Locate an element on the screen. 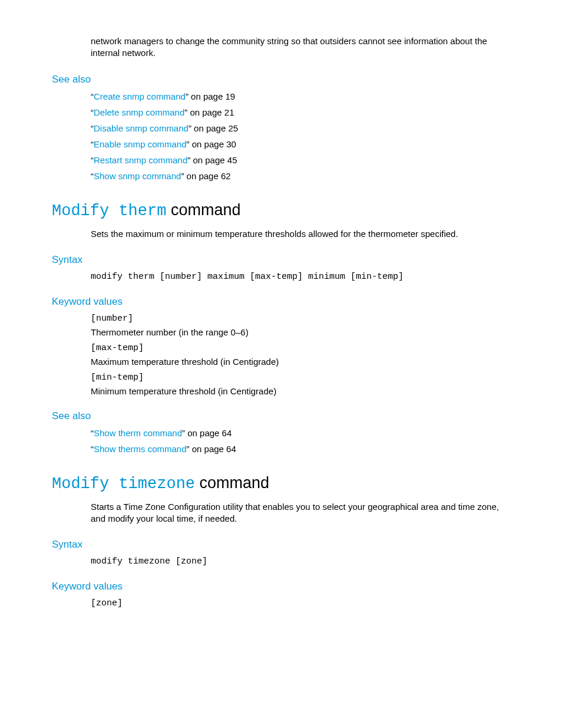  see-also-item: “Show therms command” on page 64 is located at coordinates (300, 449).